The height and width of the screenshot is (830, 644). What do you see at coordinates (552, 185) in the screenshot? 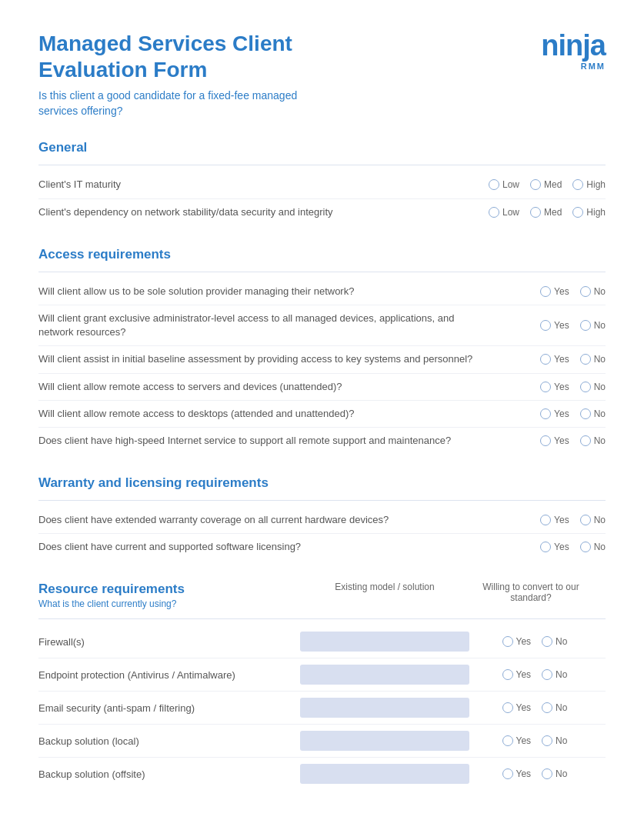
I see `radio-med-label: Med` at bounding box center [552, 185].